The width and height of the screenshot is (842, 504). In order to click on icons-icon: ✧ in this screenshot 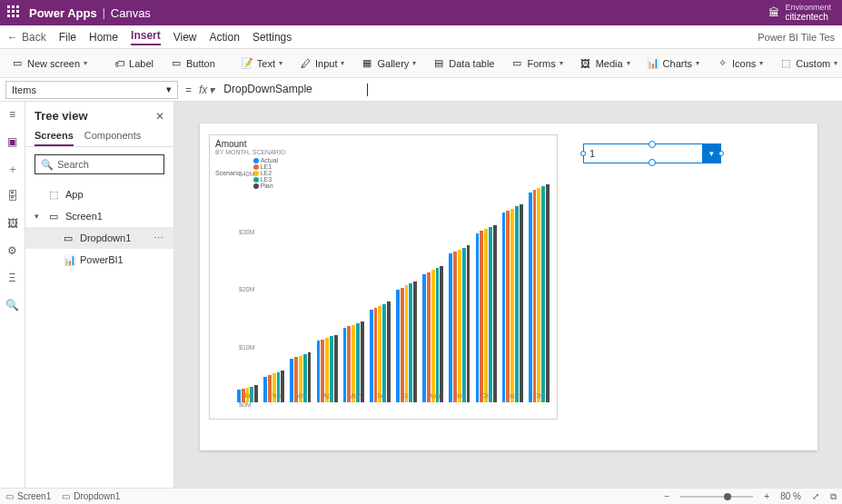, I will do `click(722, 64)`.